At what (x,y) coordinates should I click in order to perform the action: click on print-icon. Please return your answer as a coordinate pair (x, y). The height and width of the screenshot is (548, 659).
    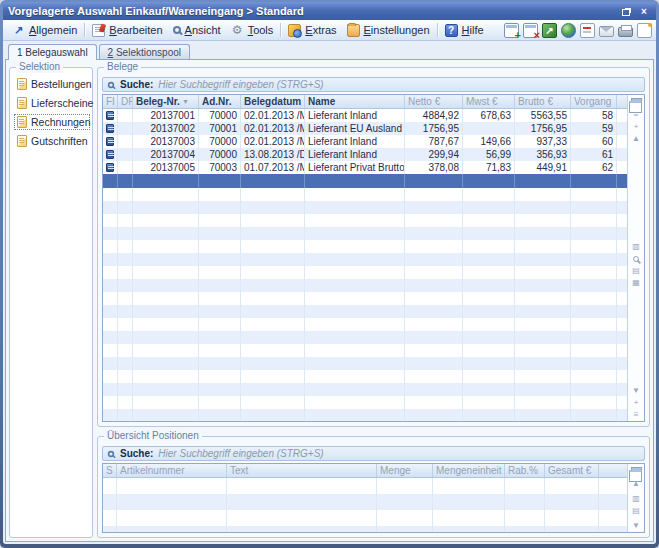
    Looking at the image, I should click on (626, 32).